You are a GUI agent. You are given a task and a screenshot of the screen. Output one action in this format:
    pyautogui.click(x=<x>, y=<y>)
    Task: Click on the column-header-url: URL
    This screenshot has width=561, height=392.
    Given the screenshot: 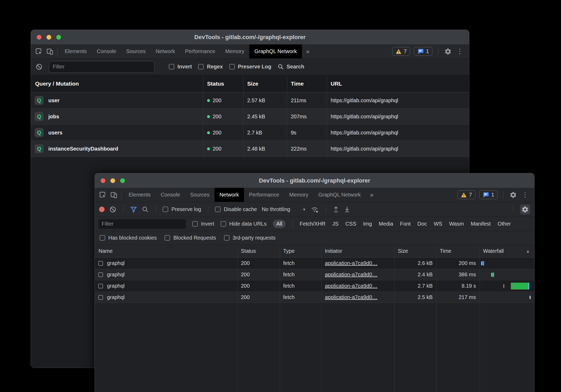 What is the action you would take?
    pyautogui.click(x=398, y=83)
    